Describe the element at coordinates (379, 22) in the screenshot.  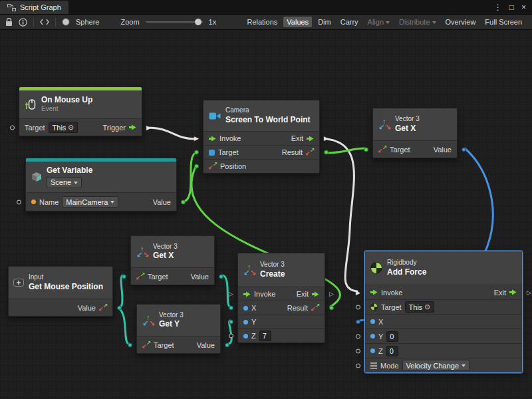
I see `align-button: Align` at that location.